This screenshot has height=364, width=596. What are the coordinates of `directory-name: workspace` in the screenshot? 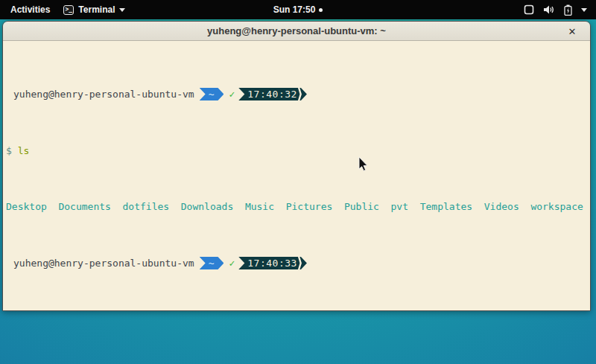 It's located at (557, 207).